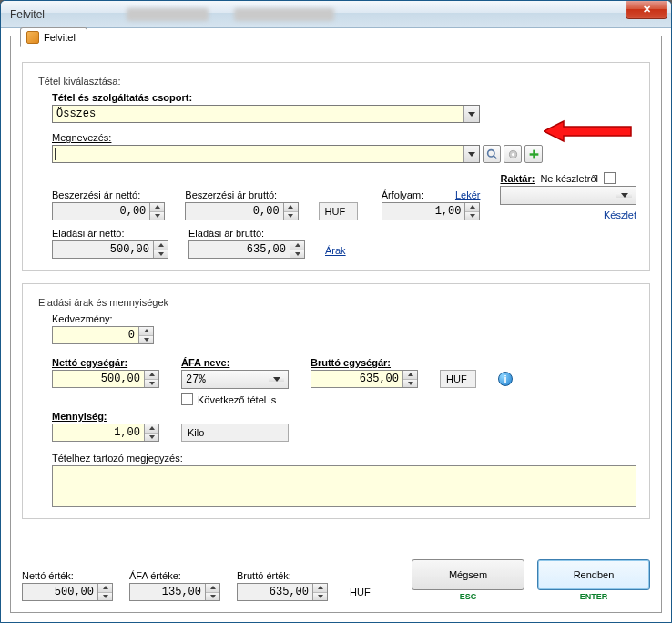 This screenshot has height=623, width=672. What do you see at coordinates (468, 575) in the screenshot?
I see `cancel-button: Mégsem` at bounding box center [468, 575].